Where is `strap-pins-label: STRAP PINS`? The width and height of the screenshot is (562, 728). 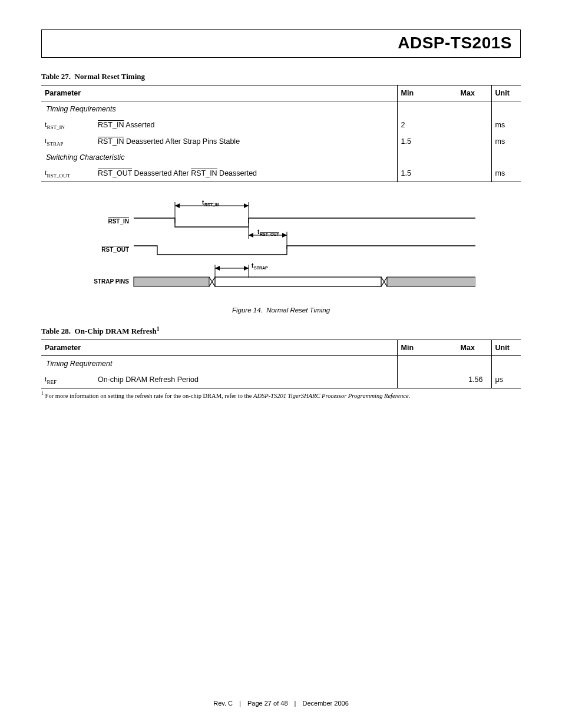
strap-pins-label: STRAP PINS is located at coordinates (111, 282).